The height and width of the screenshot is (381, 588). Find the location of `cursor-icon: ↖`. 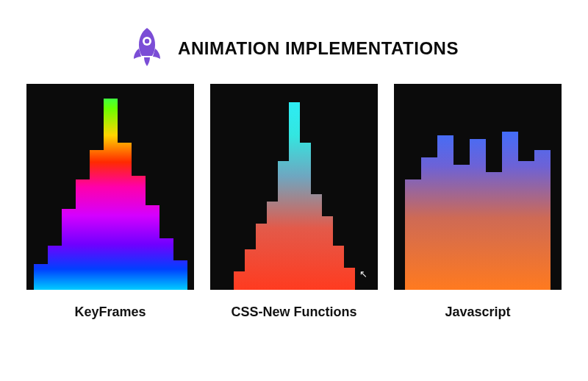

cursor-icon: ↖ is located at coordinates (363, 274).